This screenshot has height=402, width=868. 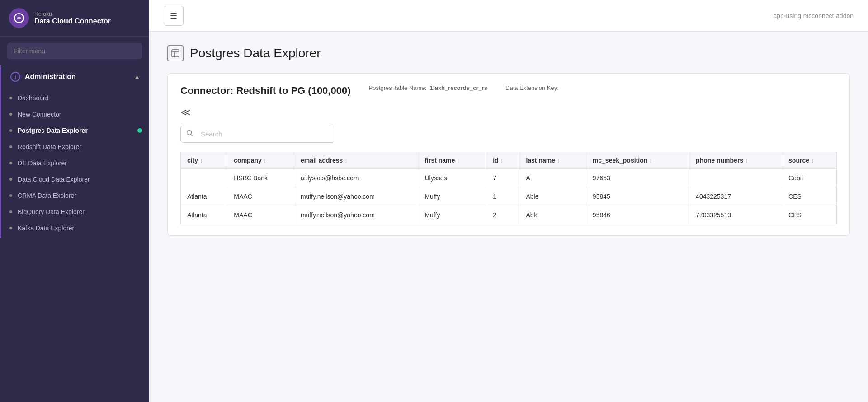 What do you see at coordinates (50, 147) in the screenshot?
I see `nav-item-label: Redshift Data Explorer` at bounding box center [50, 147].